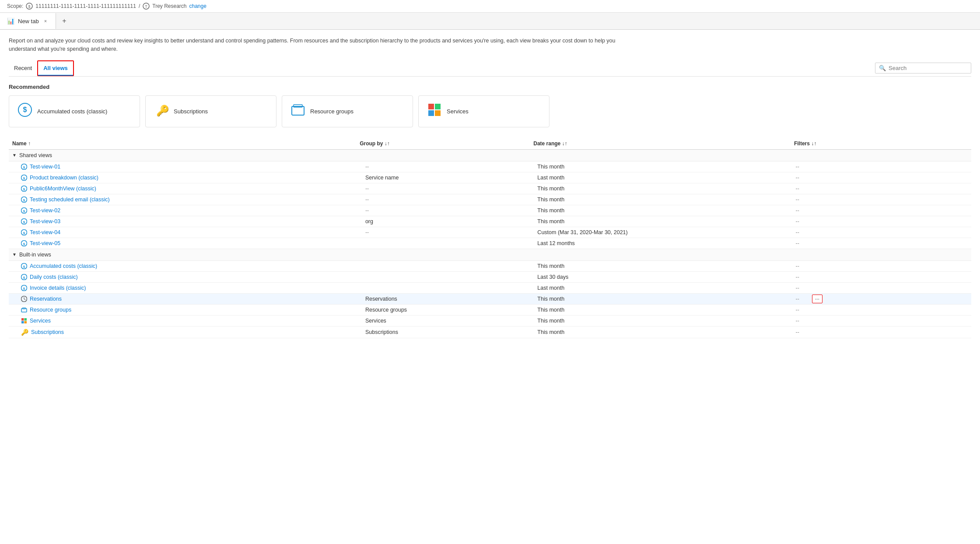 The image size is (980, 544). Describe the element at coordinates (139, 6) in the screenshot. I see `scope-sep: /` at that location.